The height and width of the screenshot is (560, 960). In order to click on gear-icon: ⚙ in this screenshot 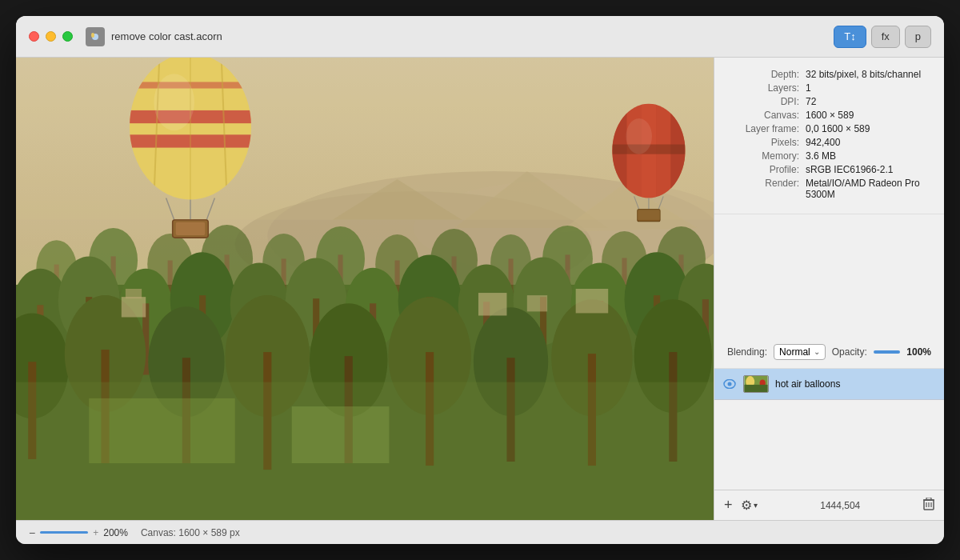, I will do `click(746, 506)`.